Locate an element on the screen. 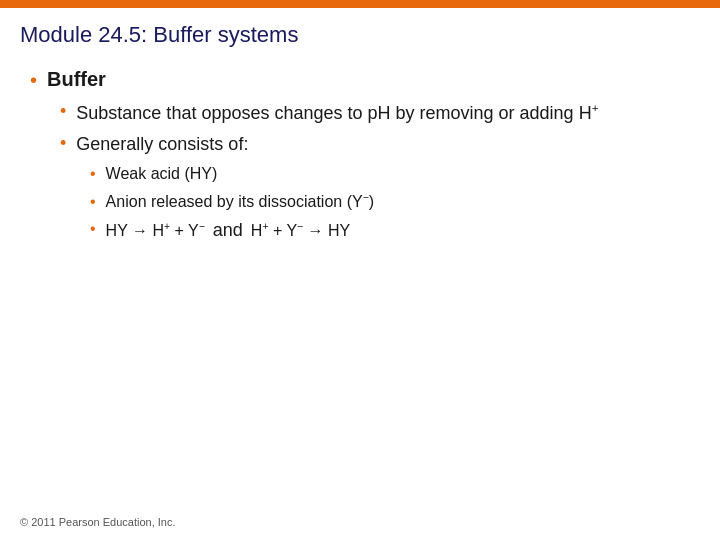 The height and width of the screenshot is (540, 720). reaction-line: HY → H+ + Y− and H+ + Y− → HY is located at coordinates (228, 230).